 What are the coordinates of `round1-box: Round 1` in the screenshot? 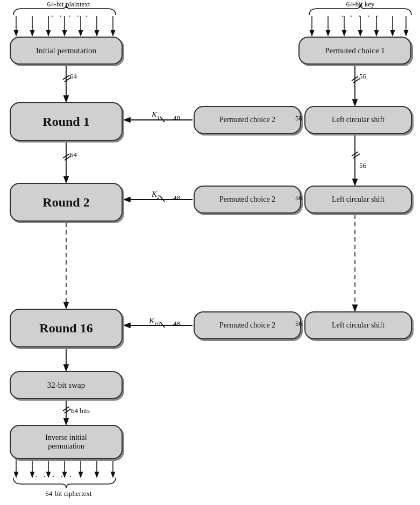 It's located at (66, 122).